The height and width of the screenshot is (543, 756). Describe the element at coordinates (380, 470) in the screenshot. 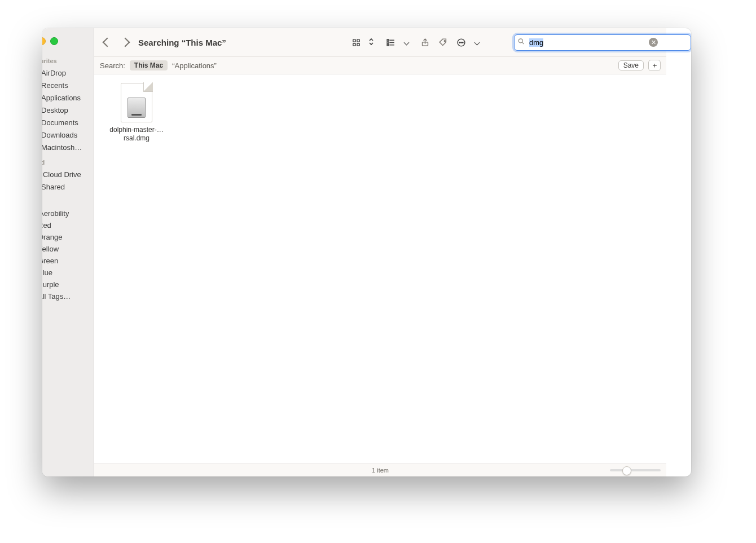

I see `status-bar: 1 item` at that location.